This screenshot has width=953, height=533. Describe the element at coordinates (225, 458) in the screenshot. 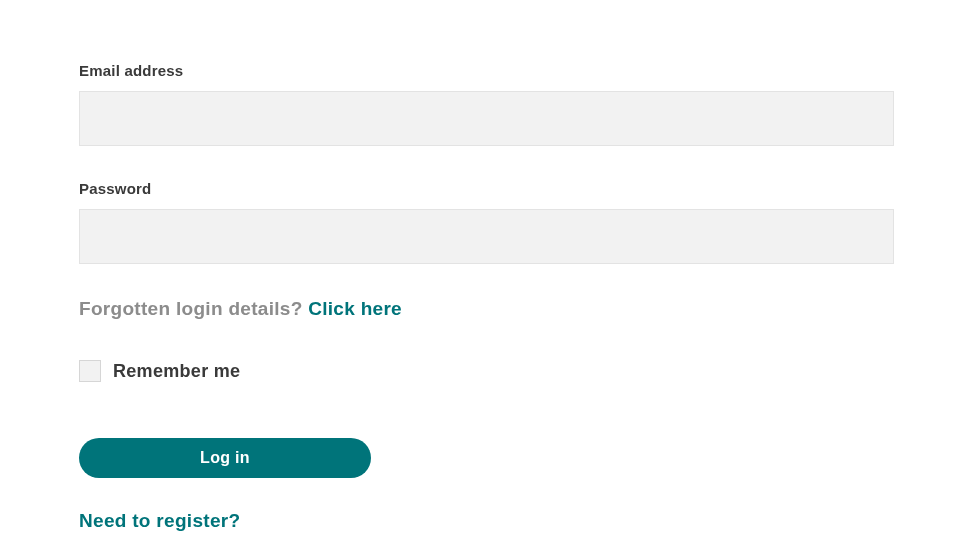

I see `login-button: Log in` at that location.